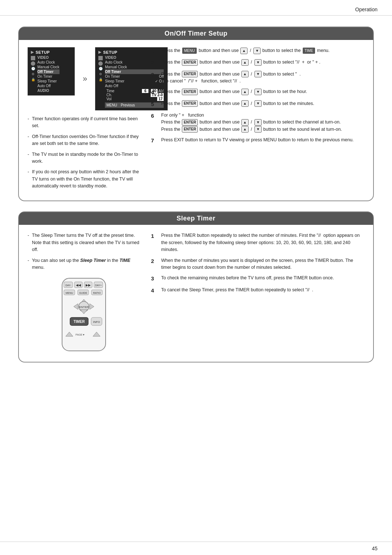 This screenshot has width=392, height=555. I want to click on svg-text: RATIO, so click(97, 293).